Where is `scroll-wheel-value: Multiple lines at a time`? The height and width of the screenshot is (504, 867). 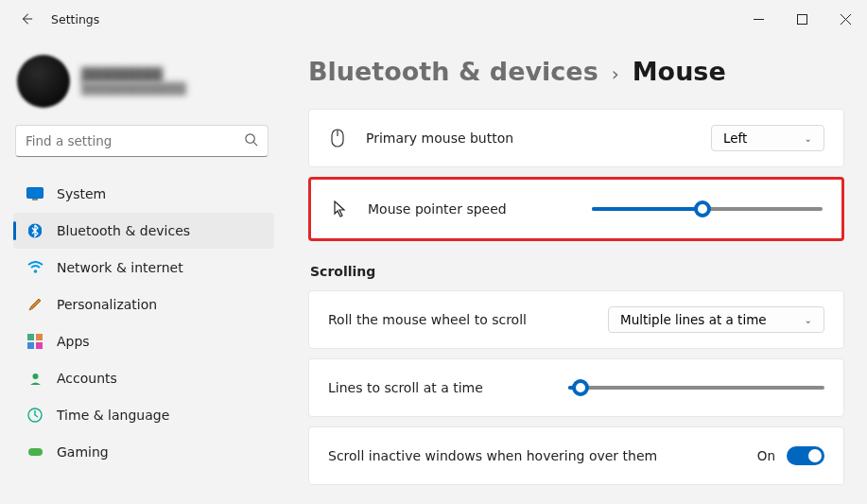 scroll-wheel-value: Multiple lines at a time is located at coordinates (694, 320).